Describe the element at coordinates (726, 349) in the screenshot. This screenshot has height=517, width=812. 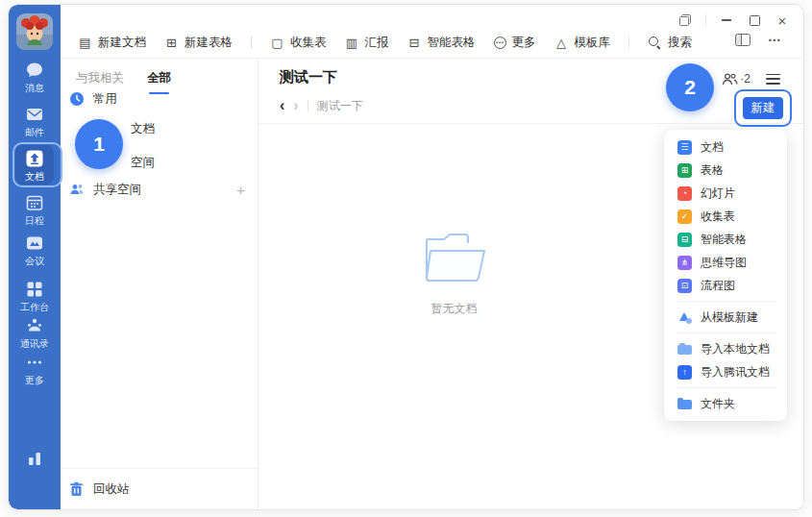
I see `menu-item-import-local: 导入本地文档` at that location.